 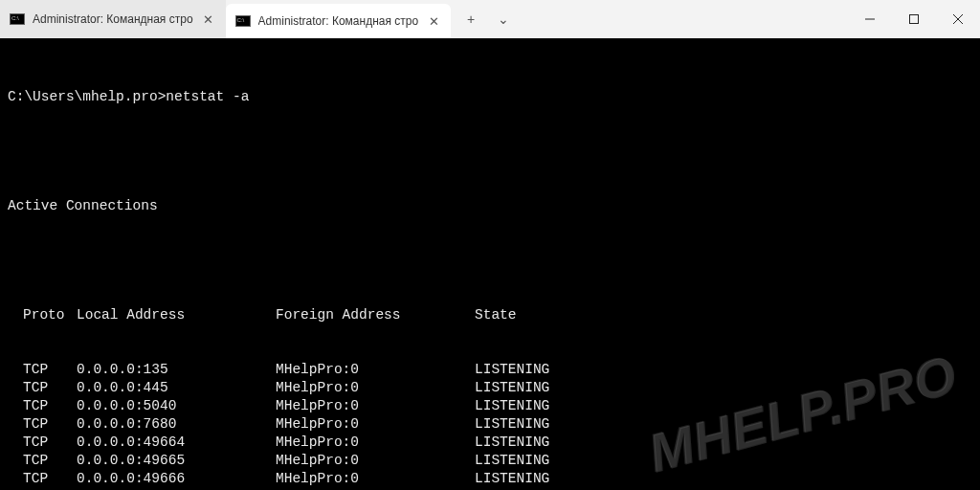 I want to click on section-heading: Active Connections, so click(x=490, y=207).